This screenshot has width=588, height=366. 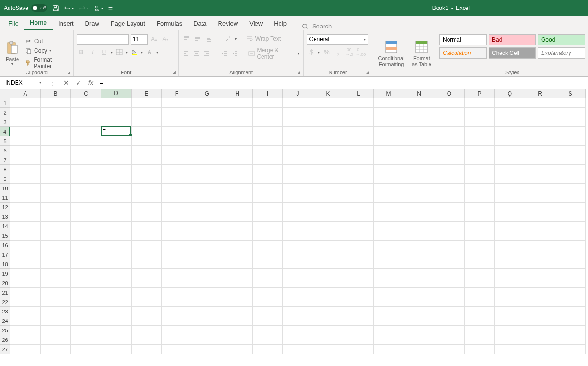 What do you see at coordinates (177, 141) in the screenshot?
I see `cell-F5` at bounding box center [177, 141].